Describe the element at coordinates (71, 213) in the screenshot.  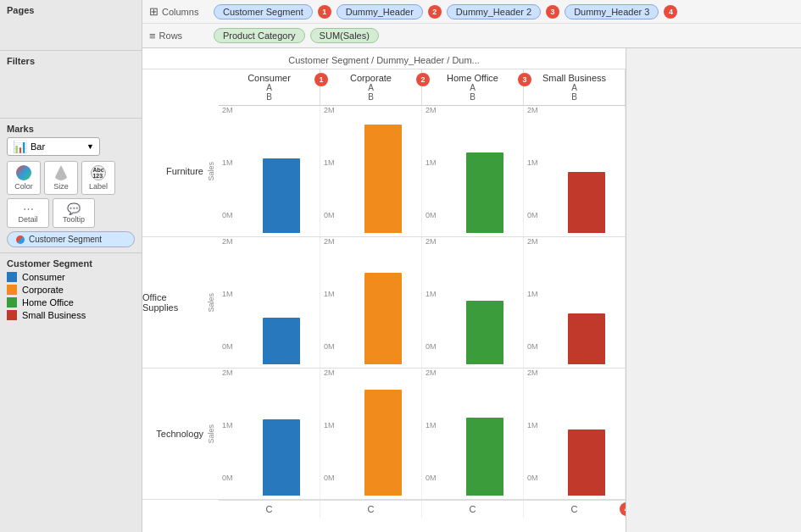
I see `marks-icons-row2: ⋯ Detail 💬 Tooltip` at that location.